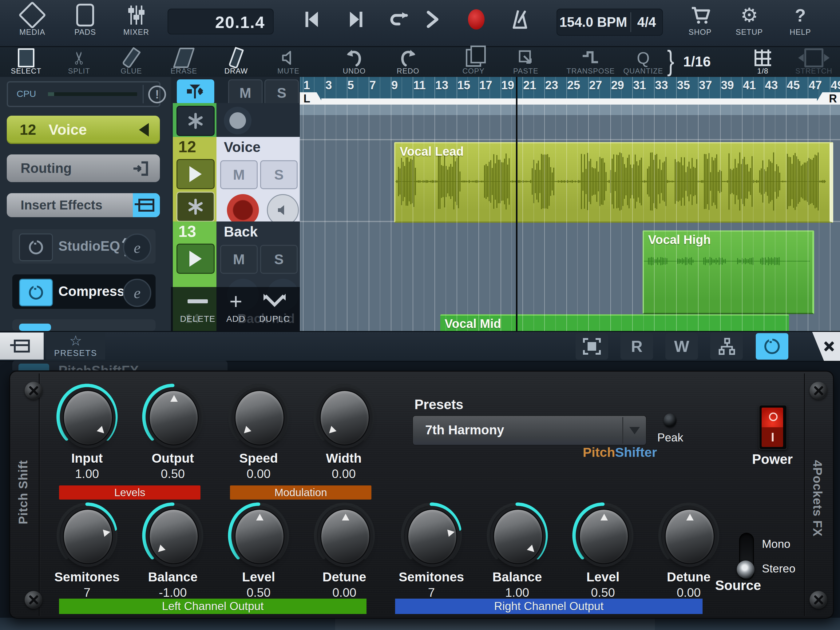 This screenshot has height=630, width=840. What do you see at coordinates (99, 367) in the screenshot?
I see `hidden-effect-name: PitchShiftFX` at bounding box center [99, 367].